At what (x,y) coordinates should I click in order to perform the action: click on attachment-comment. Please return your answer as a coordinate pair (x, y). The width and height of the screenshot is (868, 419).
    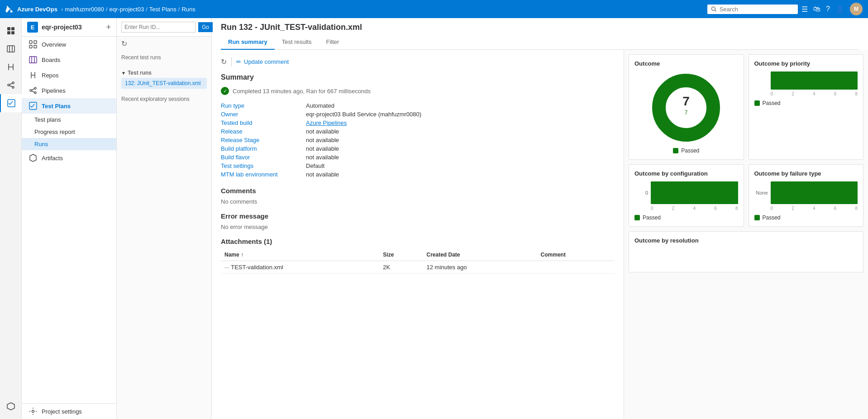
    Looking at the image, I should click on (576, 267).